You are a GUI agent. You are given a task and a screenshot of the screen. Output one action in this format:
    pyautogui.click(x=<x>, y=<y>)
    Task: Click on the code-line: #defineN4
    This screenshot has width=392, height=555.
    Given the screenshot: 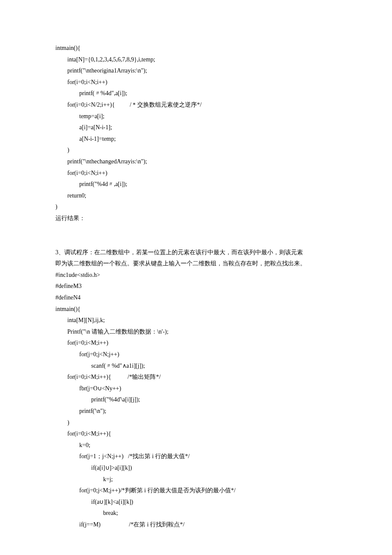 What is the action you would take?
    pyautogui.click(x=196, y=298)
    